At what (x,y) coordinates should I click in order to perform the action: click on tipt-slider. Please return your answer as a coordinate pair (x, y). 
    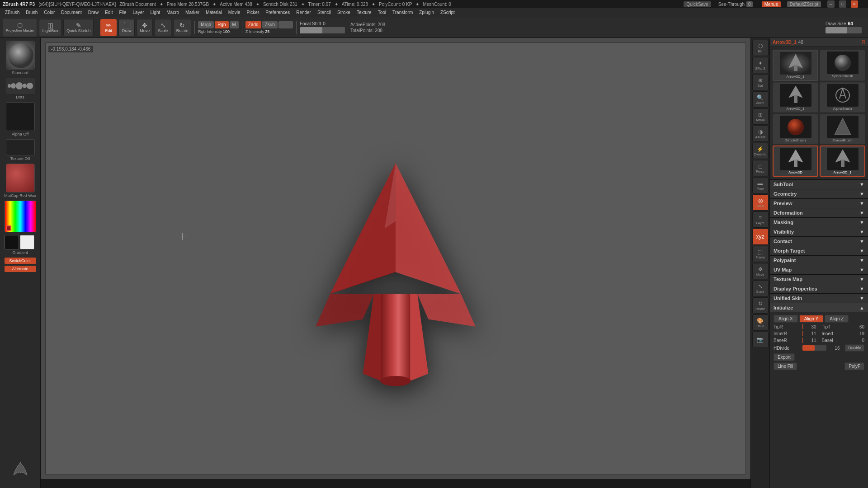
    Looking at the image, I should click on (851, 327).